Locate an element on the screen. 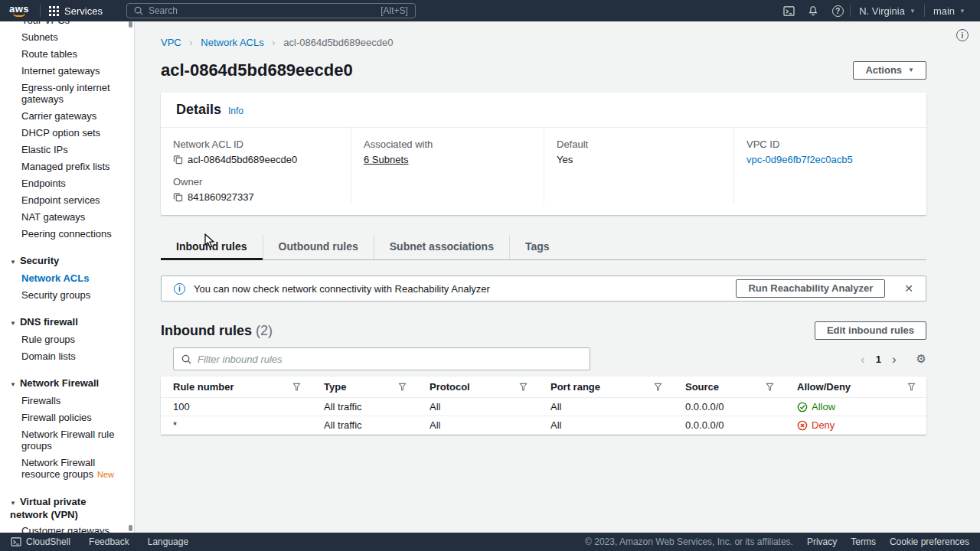 The height and width of the screenshot is (551, 980). cloudshell-link: CloudShell is located at coordinates (41, 542).